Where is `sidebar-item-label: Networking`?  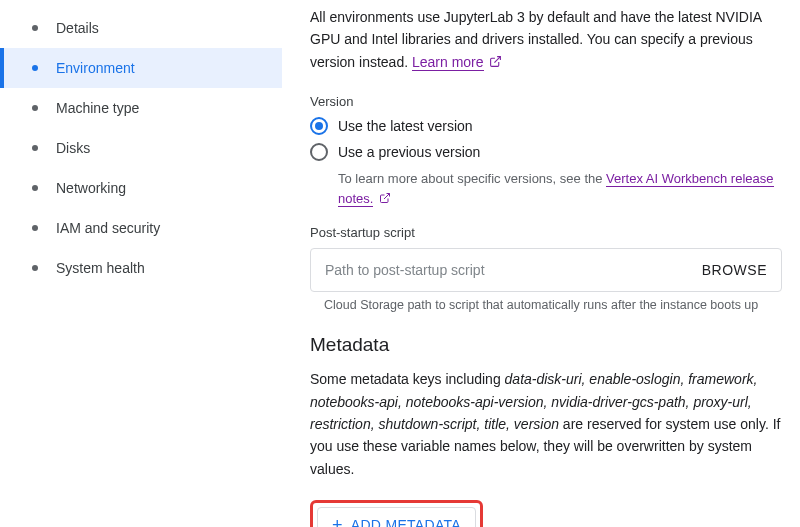
sidebar-item-label: Networking is located at coordinates (91, 188).